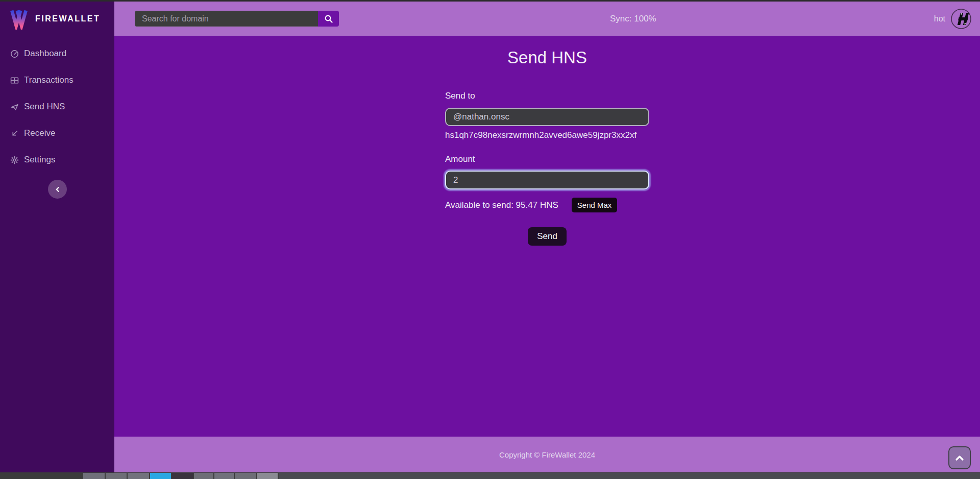 The image size is (980, 479). Describe the element at coordinates (547, 96) in the screenshot. I see `send-to-label: Send to` at that location.